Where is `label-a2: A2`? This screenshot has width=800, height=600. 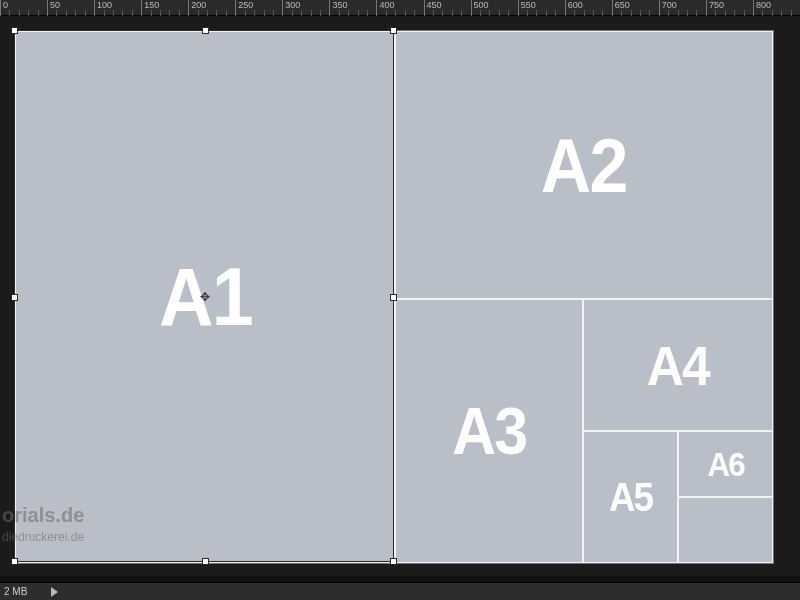
label-a2: A2 is located at coordinates (584, 166).